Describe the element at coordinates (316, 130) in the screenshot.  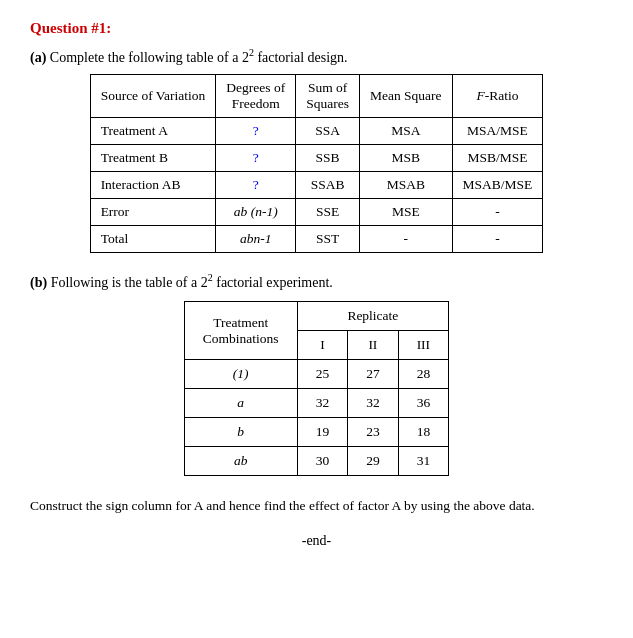
I see `table-row: Treatment A ? SSA MSA MSA/MSE` at that location.